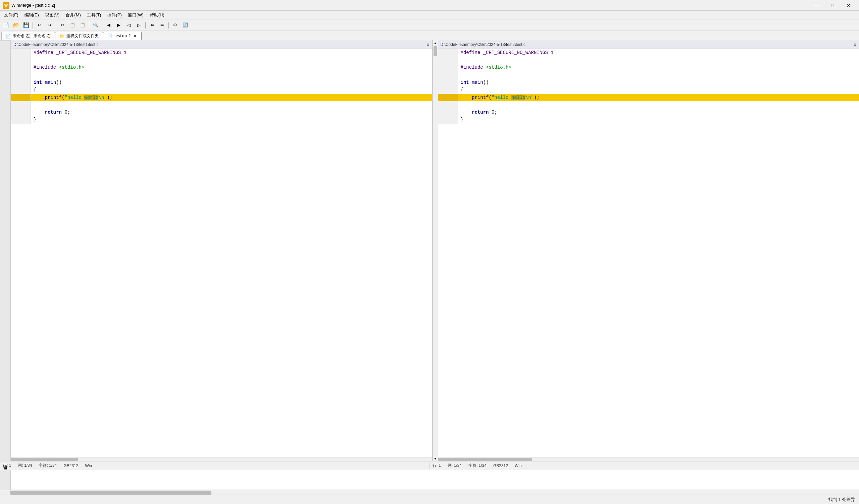 The height and width of the screenshot is (504, 859). I want to click on toolbar-options: ⚙, so click(175, 25).